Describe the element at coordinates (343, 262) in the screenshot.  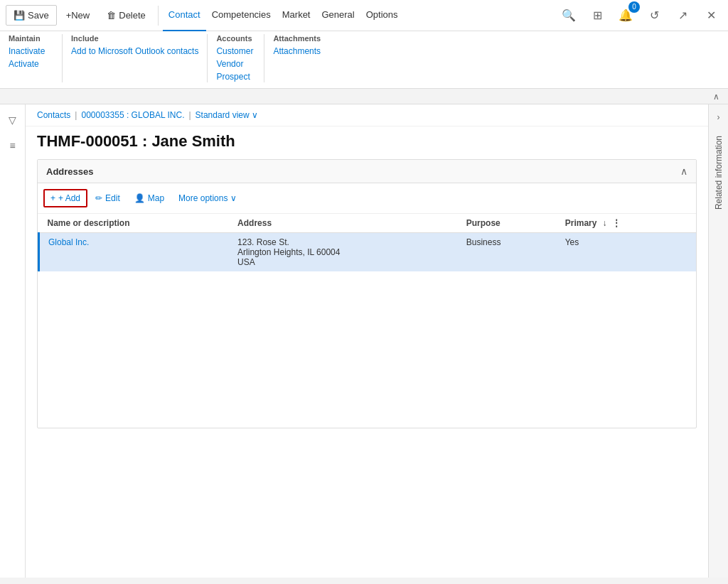
I see `address-line3: USA` at that location.